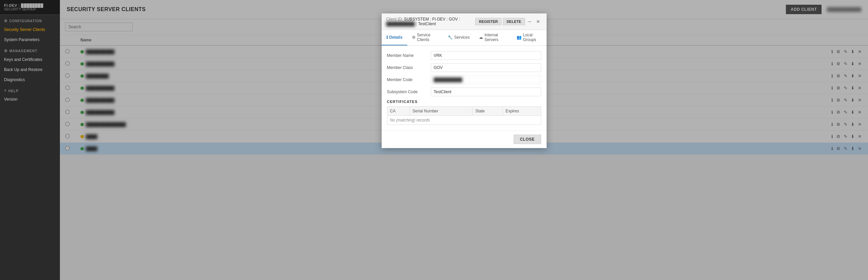 The height and width of the screenshot is (280, 868). Describe the element at coordinates (5, 91) in the screenshot. I see `help-icon: ?` at that location.